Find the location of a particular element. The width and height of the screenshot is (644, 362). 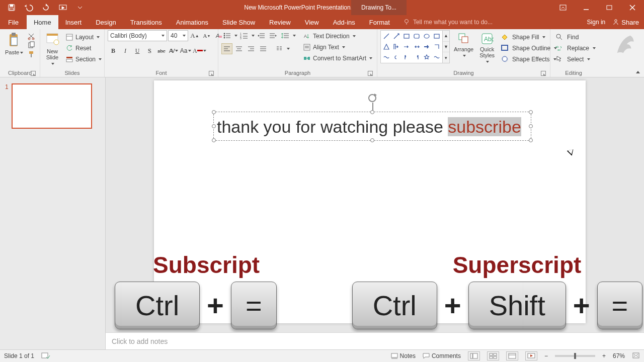

slide-show-view-icon is located at coordinates (531, 356).